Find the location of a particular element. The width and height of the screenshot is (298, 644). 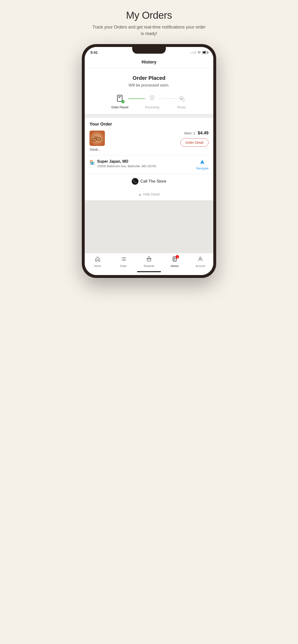

nav-item-home: Home is located at coordinates (98, 262).